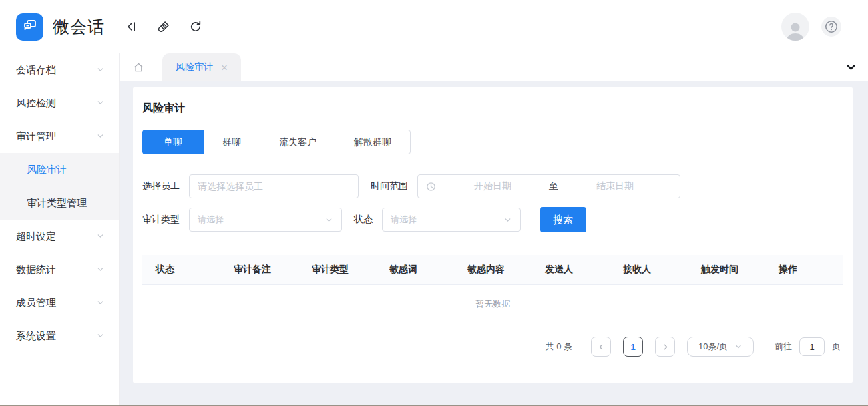  I want to click on sidebar-item-label: 系统设置, so click(36, 337).